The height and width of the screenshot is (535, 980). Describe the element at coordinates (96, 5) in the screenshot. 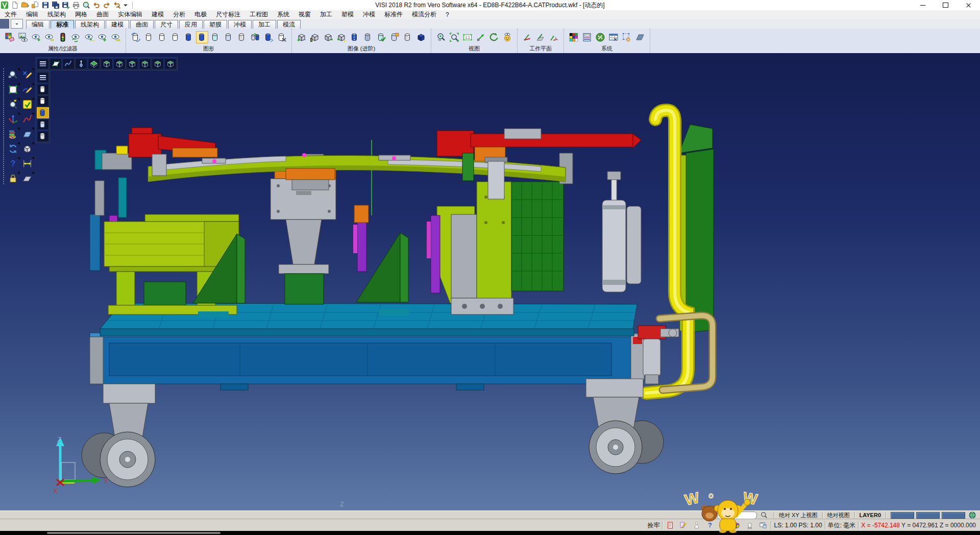

I see `undo-icon` at that location.